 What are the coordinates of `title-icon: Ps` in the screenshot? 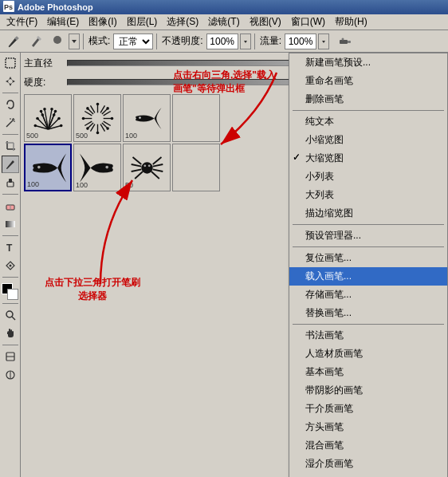 It's located at (9, 7).